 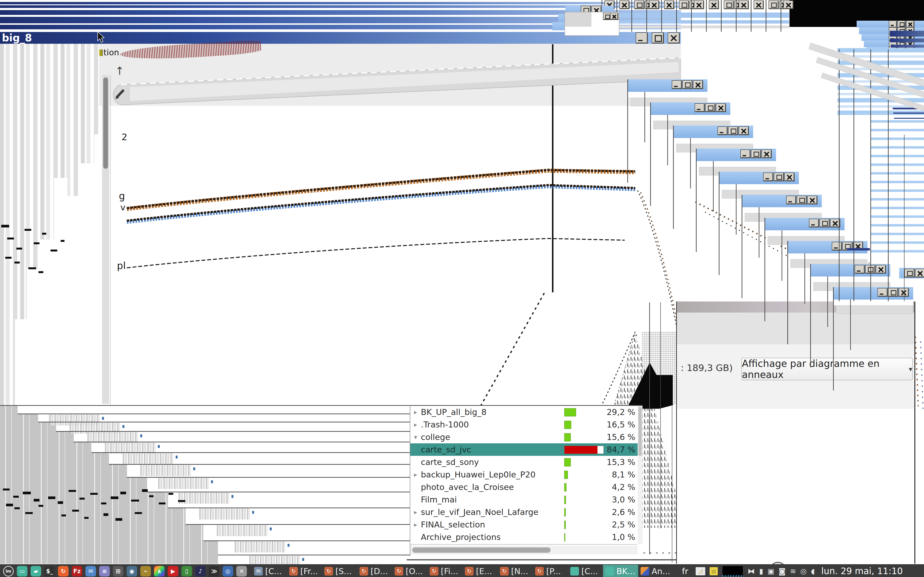 I want to click on bluetooth-icon: ⧓, so click(x=751, y=571).